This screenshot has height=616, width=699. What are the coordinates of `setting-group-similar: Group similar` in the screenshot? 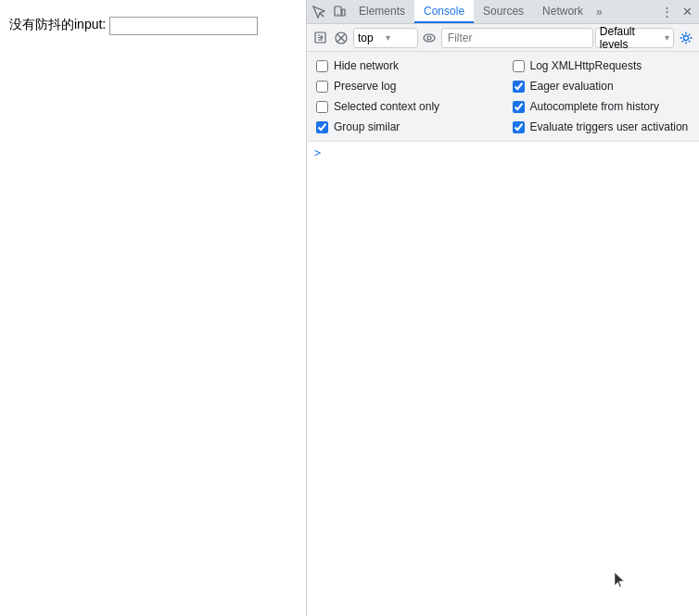 It's located at (405, 127).